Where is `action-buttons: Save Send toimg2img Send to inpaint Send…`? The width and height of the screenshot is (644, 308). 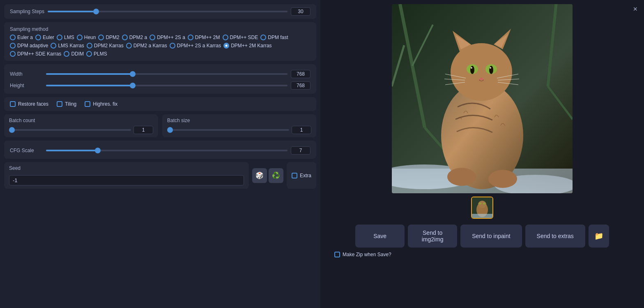
action-buttons: Save Send toimg2img Send to inpaint Send… is located at coordinates (482, 236).